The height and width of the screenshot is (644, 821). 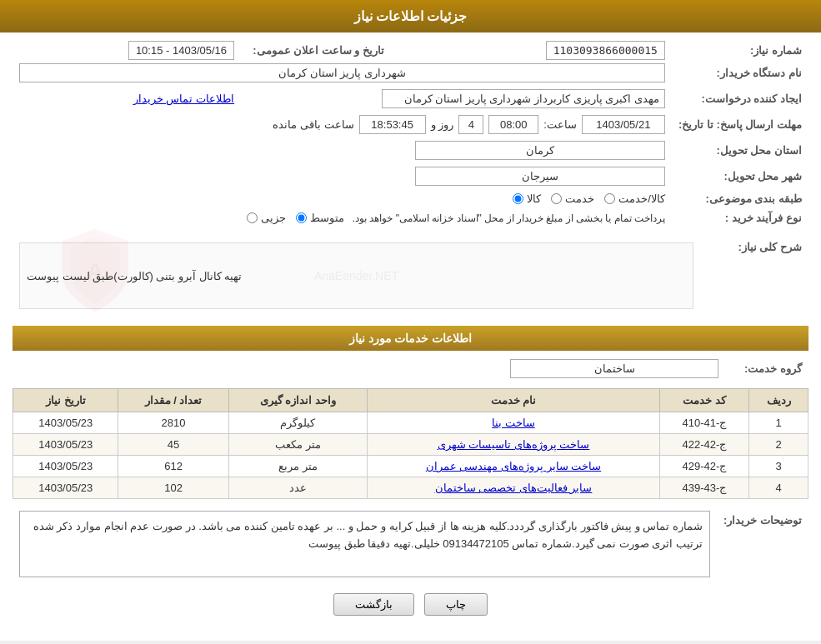 I want to click on deadline-date: 1403/05/21, so click(x=623, y=125).